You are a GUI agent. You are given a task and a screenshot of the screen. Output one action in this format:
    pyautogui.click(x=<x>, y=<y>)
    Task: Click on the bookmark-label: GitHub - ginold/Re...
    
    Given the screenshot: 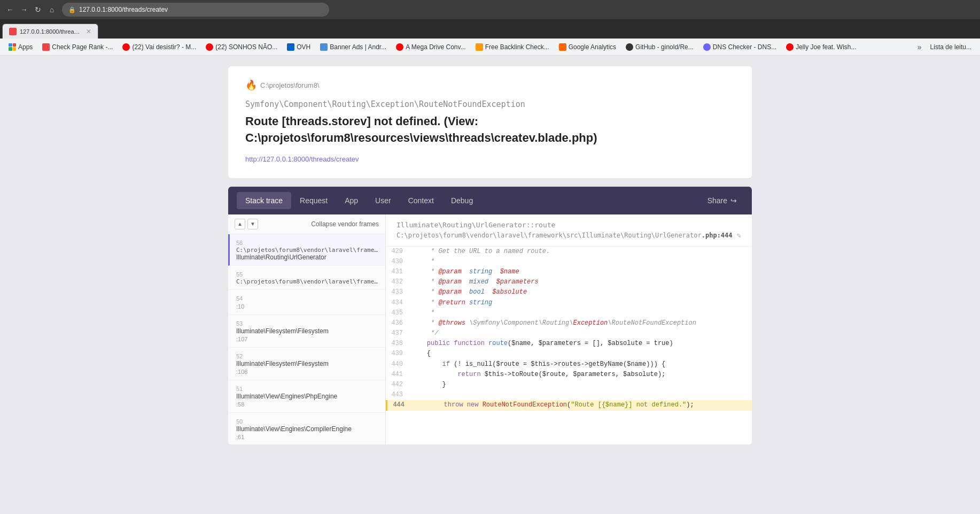 What is the action you would take?
    pyautogui.click(x=665, y=47)
    